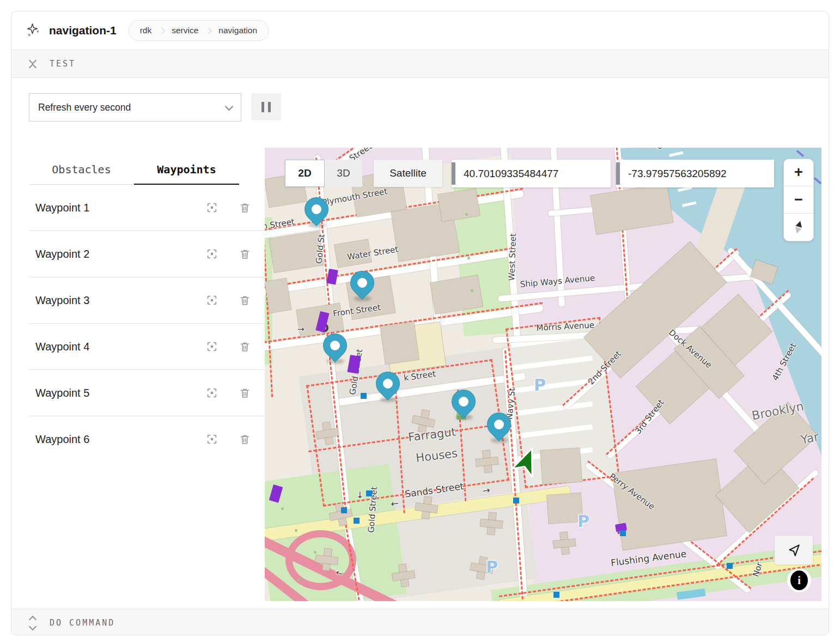  What do you see at coordinates (148, 347) in the screenshot?
I see `waypoint-row: Waypoint 4` at bounding box center [148, 347].